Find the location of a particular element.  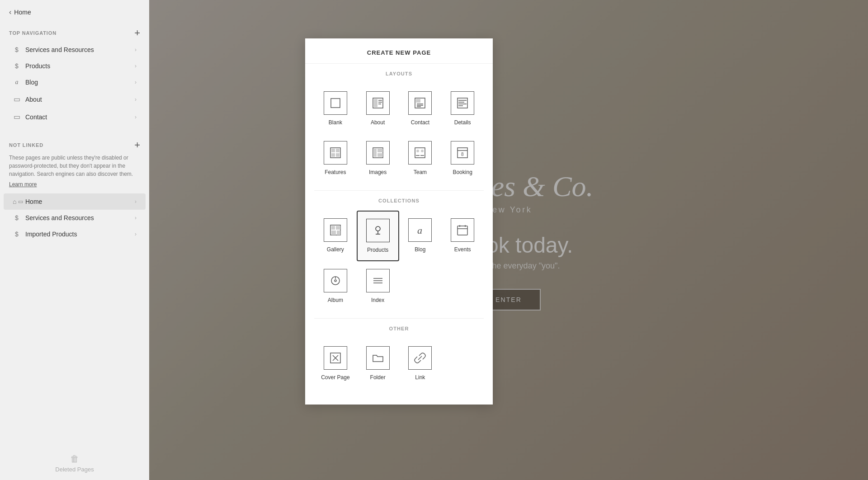

collection-index: Index is located at coordinates (378, 286).